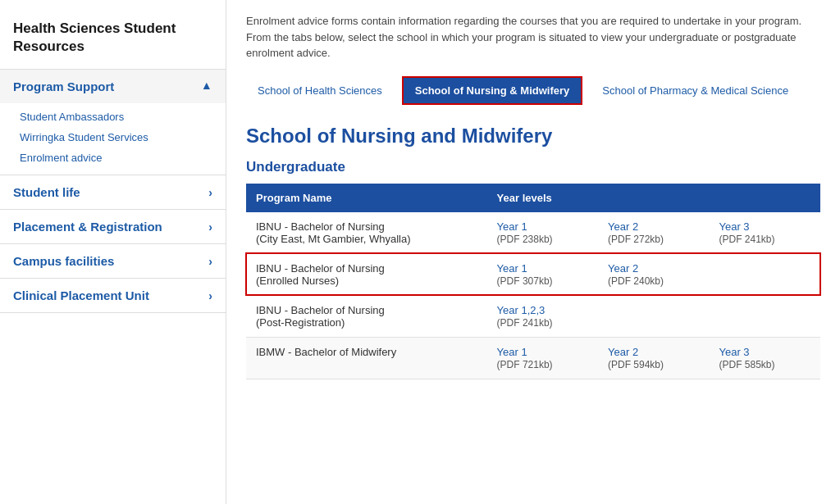  I want to click on tab-health-sciences: School of Health Sciences, so click(320, 90).